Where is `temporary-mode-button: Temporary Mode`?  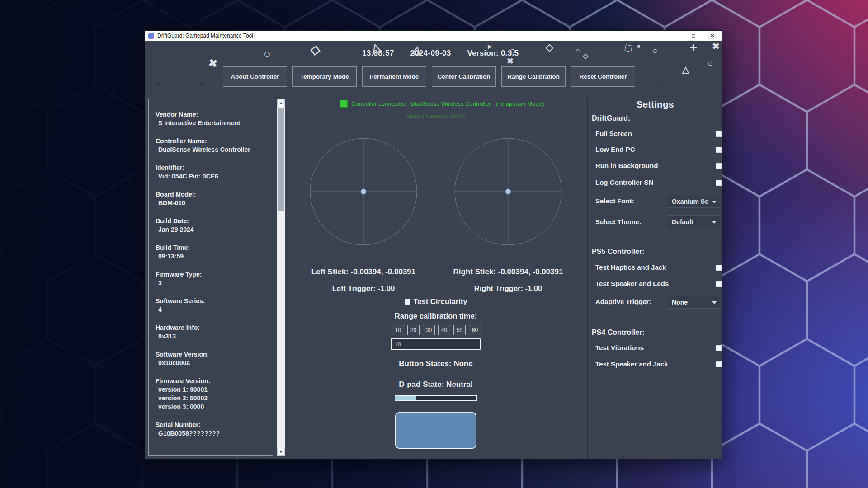 temporary-mode-button: Temporary Mode is located at coordinates (325, 77).